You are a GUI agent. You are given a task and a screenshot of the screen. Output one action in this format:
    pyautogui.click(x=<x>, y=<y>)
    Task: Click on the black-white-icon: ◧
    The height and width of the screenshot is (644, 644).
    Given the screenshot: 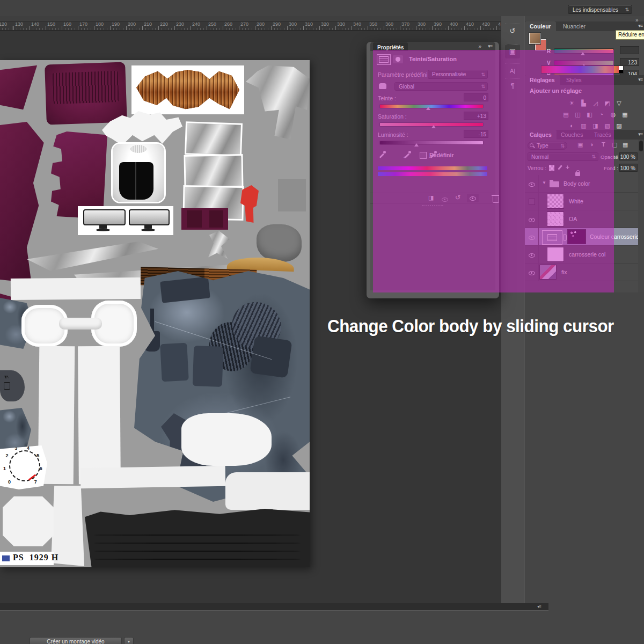 What is the action you would take?
    pyautogui.click(x=589, y=115)
    